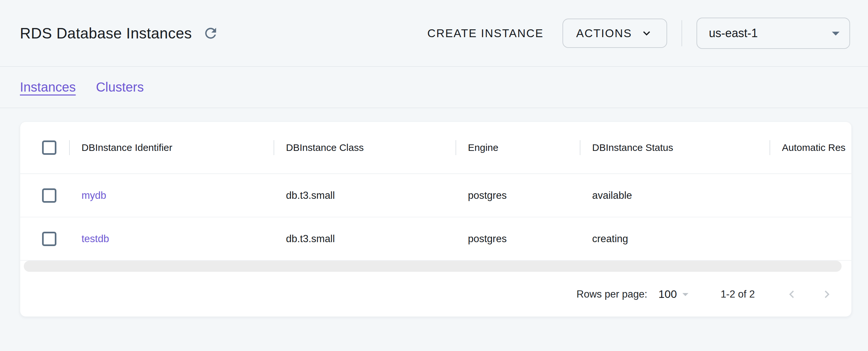 Image resolution: width=868 pixels, height=351 pixels. I want to click on table-row: mydb db.t3.small postgres available, so click(436, 196).